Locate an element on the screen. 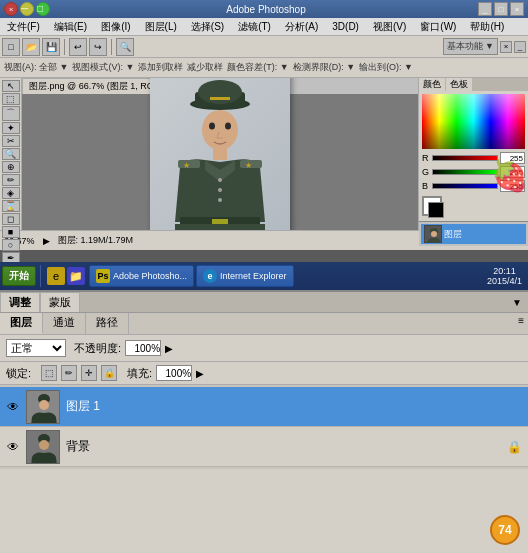 This screenshot has width=528, height=553. menu-edit: 编辑(E) is located at coordinates (70, 27).